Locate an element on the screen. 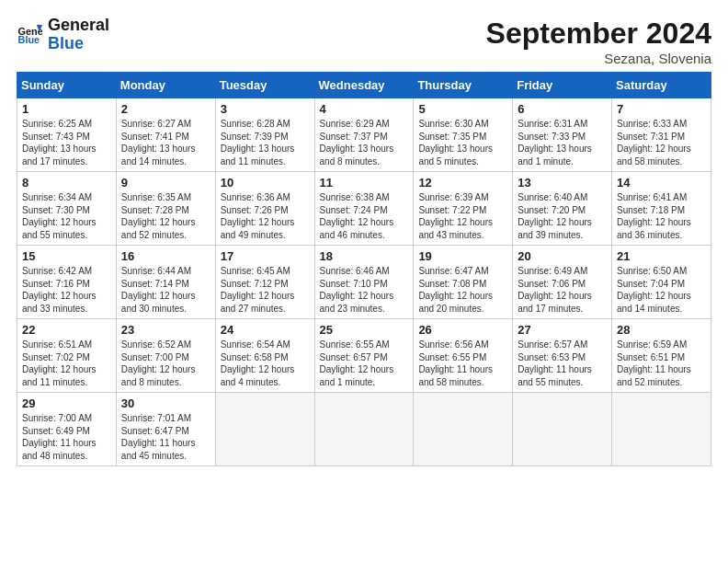  calendar-cell: 2 Sunrise: 6:27 AMSunset: 7:41 PMDayligh… is located at coordinates (165, 135).